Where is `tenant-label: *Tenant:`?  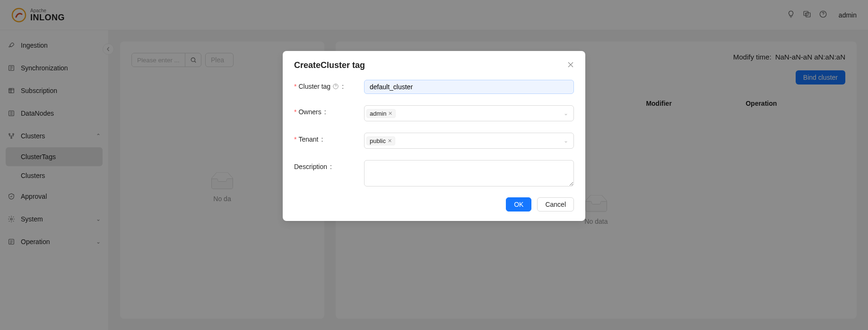 tenant-label: *Tenant: is located at coordinates (329, 138).